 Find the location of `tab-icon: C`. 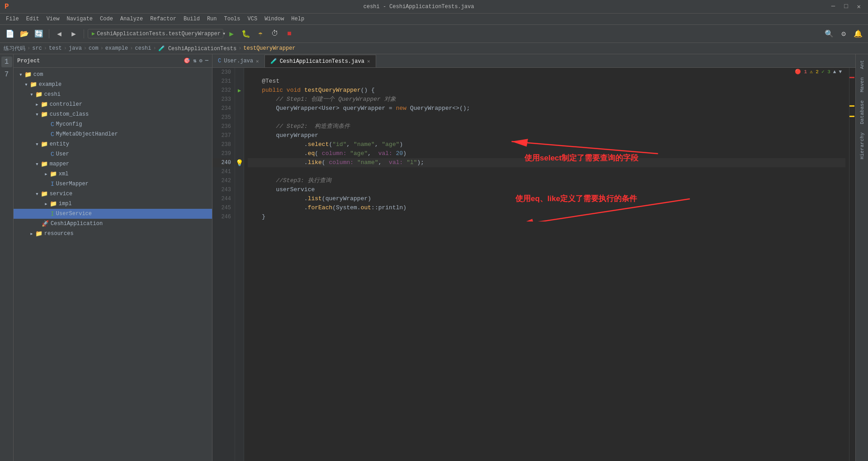

tab-icon: C is located at coordinates (220, 61).